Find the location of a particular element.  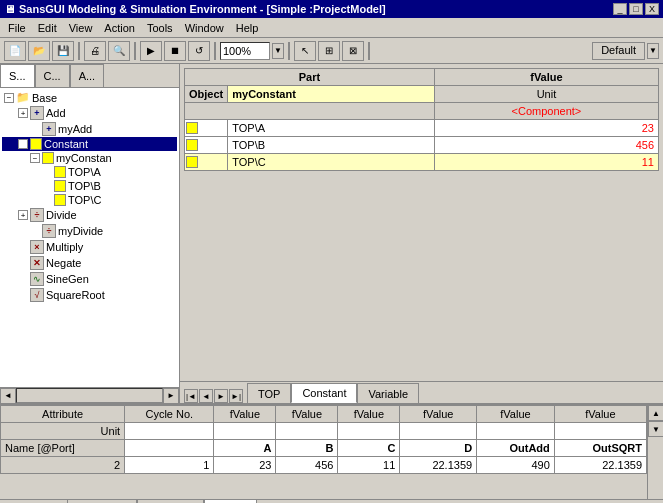

zoom-dropdown-btn: ▼ is located at coordinates (278, 51).